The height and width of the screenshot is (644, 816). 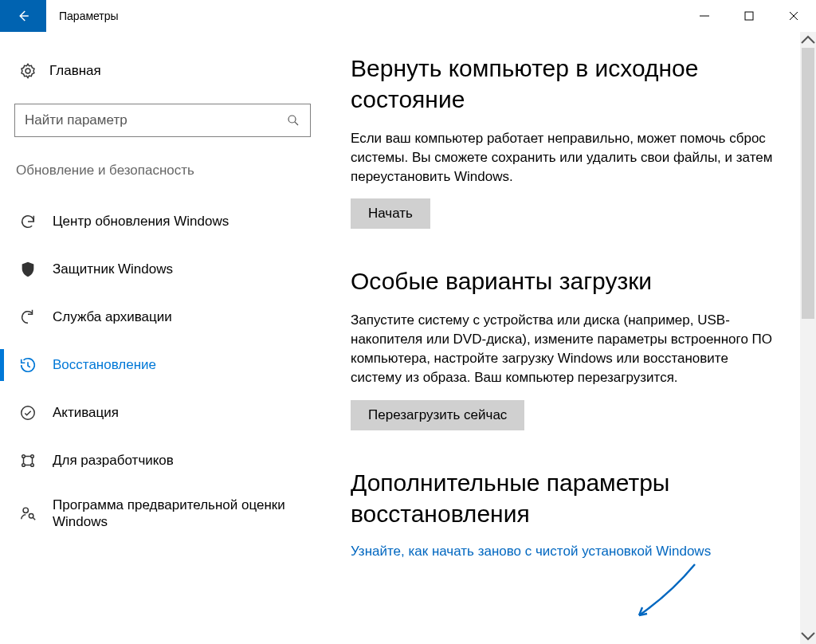 I want to click on titlebar: Параметры, so click(x=408, y=16).